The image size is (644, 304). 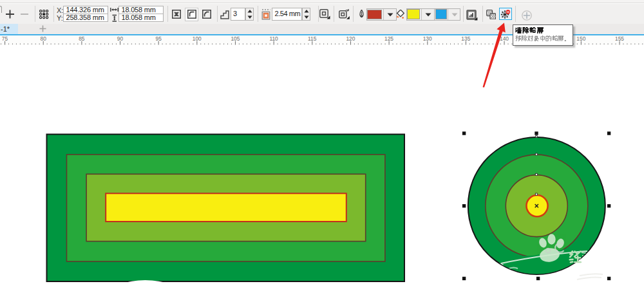 What do you see at coordinates (235, 39) in the screenshot?
I see `svg-text: 105` at bounding box center [235, 39].